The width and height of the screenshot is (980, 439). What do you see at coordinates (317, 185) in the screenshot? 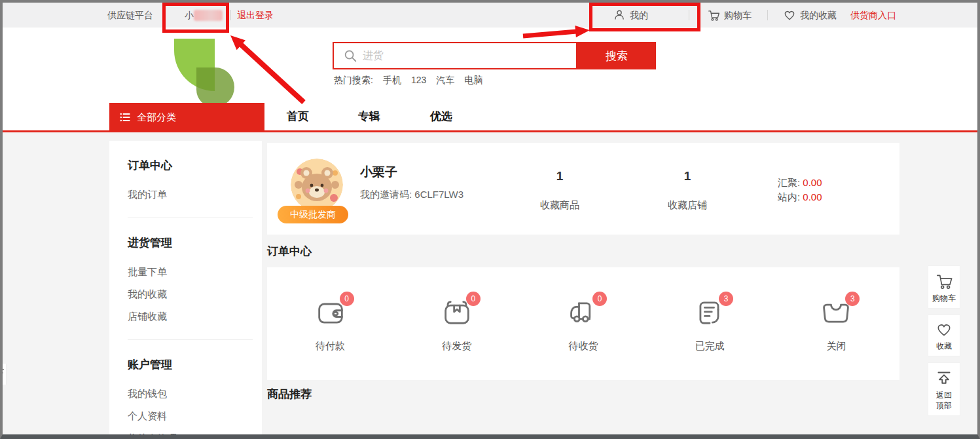
I see `avatar` at bounding box center [317, 185].